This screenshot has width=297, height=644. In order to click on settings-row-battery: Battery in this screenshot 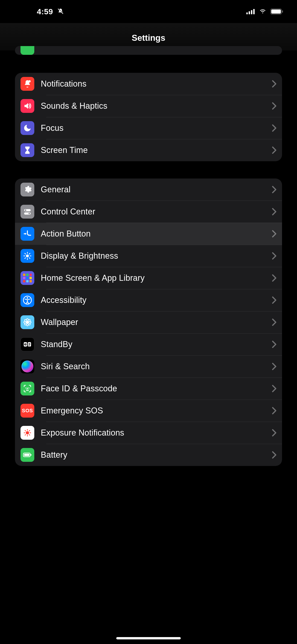, I will do `click(148, 455)`.